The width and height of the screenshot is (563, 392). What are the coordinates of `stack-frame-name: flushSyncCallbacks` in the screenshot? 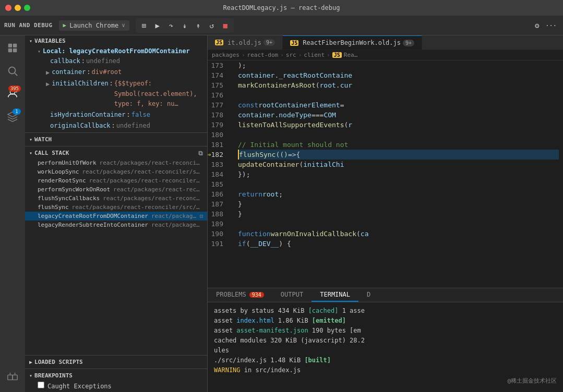 It's located at (69, 198).